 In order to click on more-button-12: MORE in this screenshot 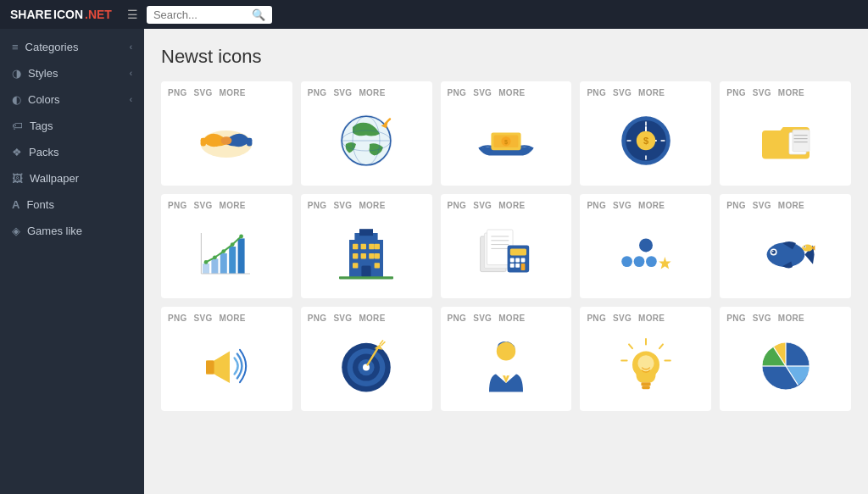, I will do `click(371, 319)`.